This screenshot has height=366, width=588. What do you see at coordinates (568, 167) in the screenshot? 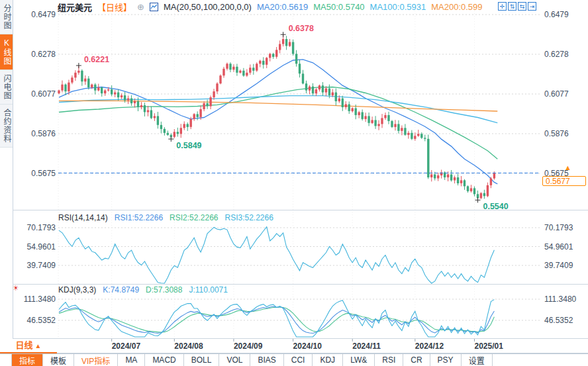
I see `price-up-arrow-icon: ▲` at bounding box center [568, 167].